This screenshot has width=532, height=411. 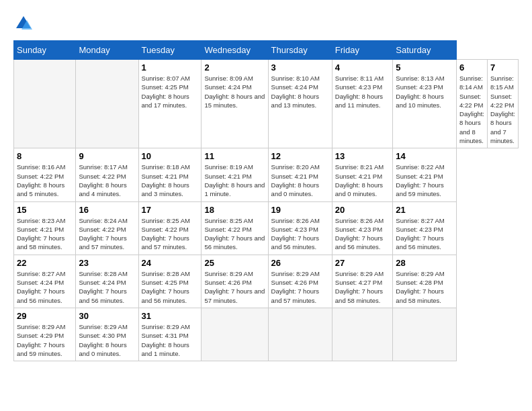 I want to click on calendar-day-cell: 15Sunrise: 8:23 AM Sunset: 4:21 PM Dayli…, so click(x=45, y=228).